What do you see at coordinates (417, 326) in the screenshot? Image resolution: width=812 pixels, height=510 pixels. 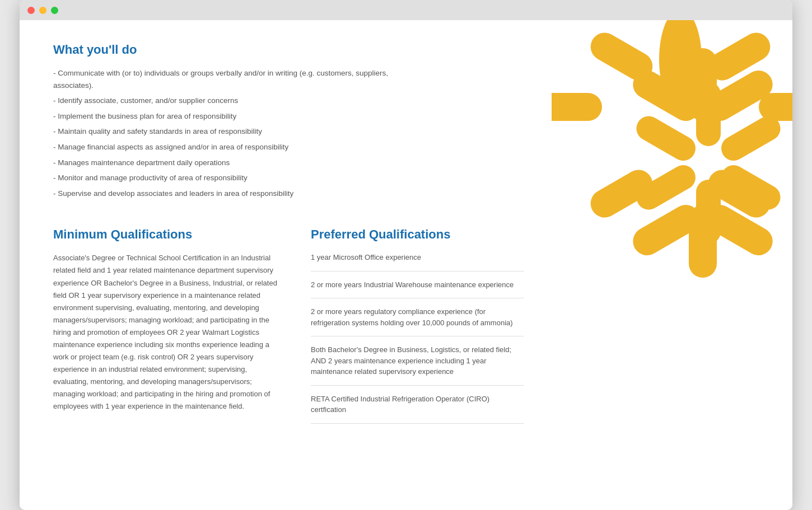 I see `pref-qual-section: Preferred Qualifications 1 year Microsof…` at bounding box center [417, 326].